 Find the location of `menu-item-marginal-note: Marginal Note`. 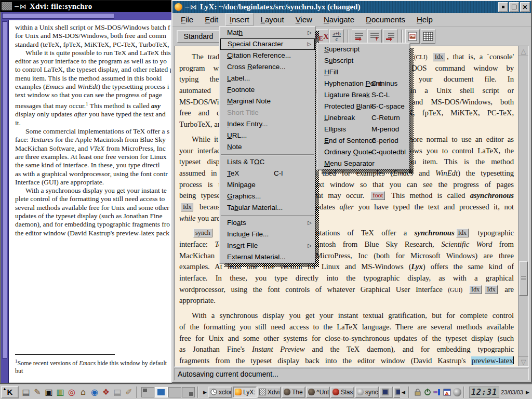

menu-item-marginal-note: Marginal Note is located at coordinates (268, 101).